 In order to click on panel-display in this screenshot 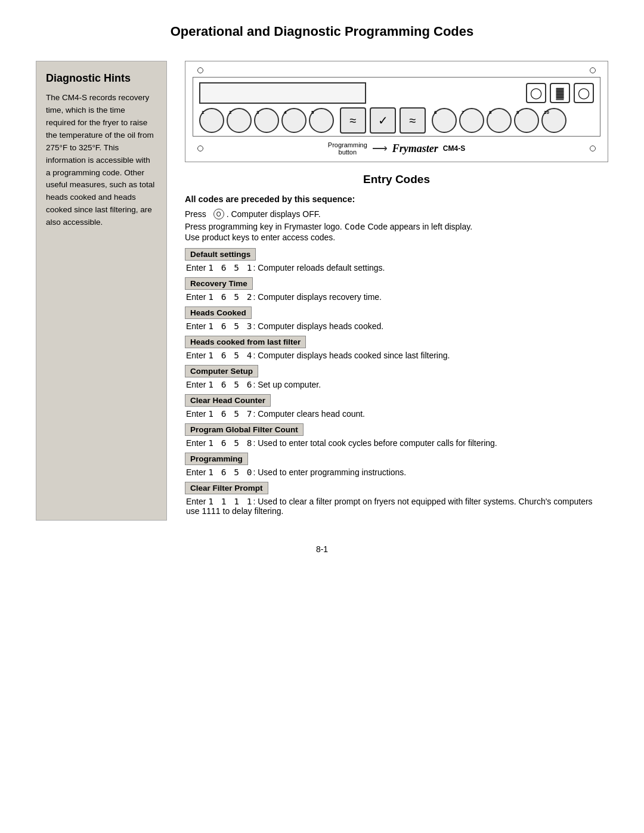, I will do `click(283, 93)`.